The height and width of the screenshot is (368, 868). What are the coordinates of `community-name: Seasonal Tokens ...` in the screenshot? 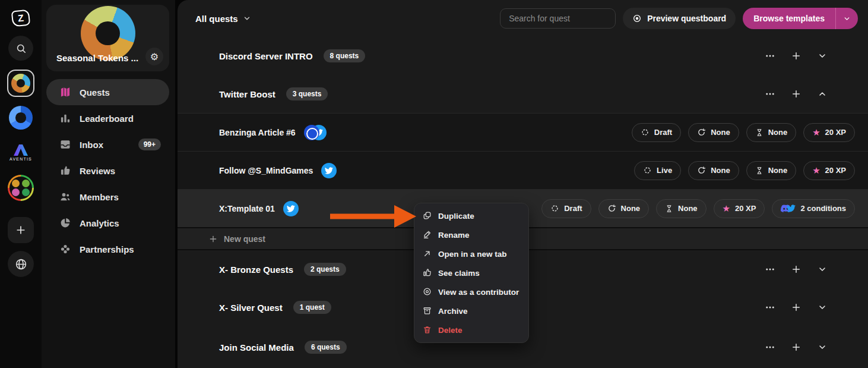 It's located at (99, 58).